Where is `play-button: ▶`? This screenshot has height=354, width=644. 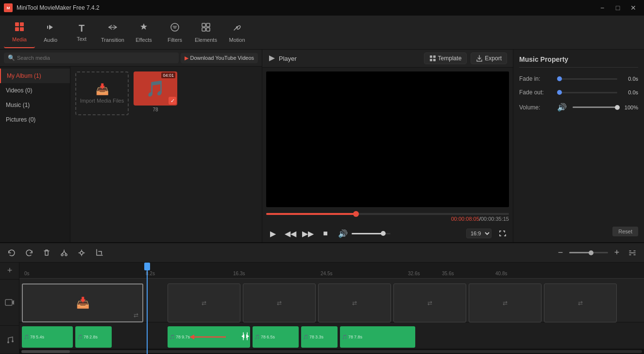 play-button: ▶ is located at coordinates (273, 233).